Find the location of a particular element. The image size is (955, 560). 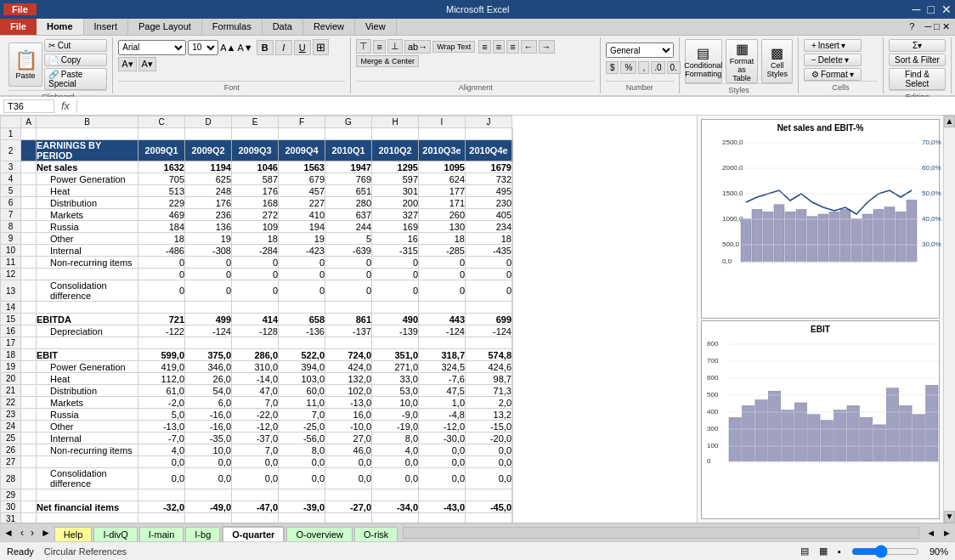

cell: 47,0 is located at coordinates (255, 391).